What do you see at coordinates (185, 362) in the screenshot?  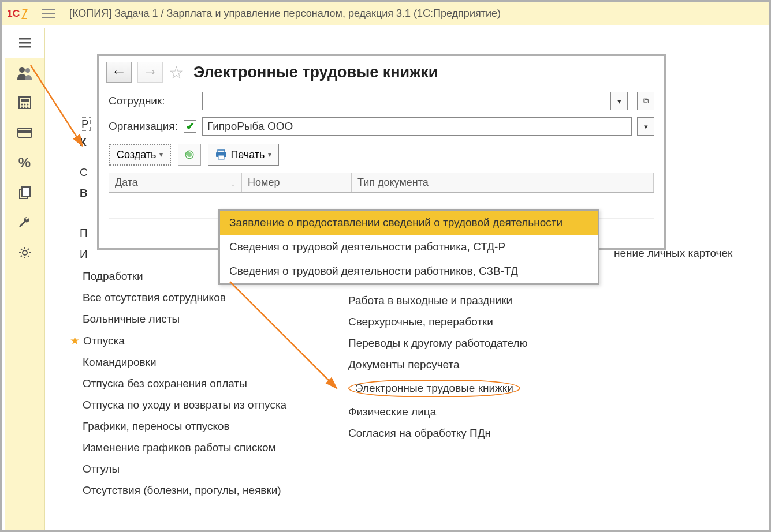 I see `nav-link: Командировки` at bounding box center [185, 362].